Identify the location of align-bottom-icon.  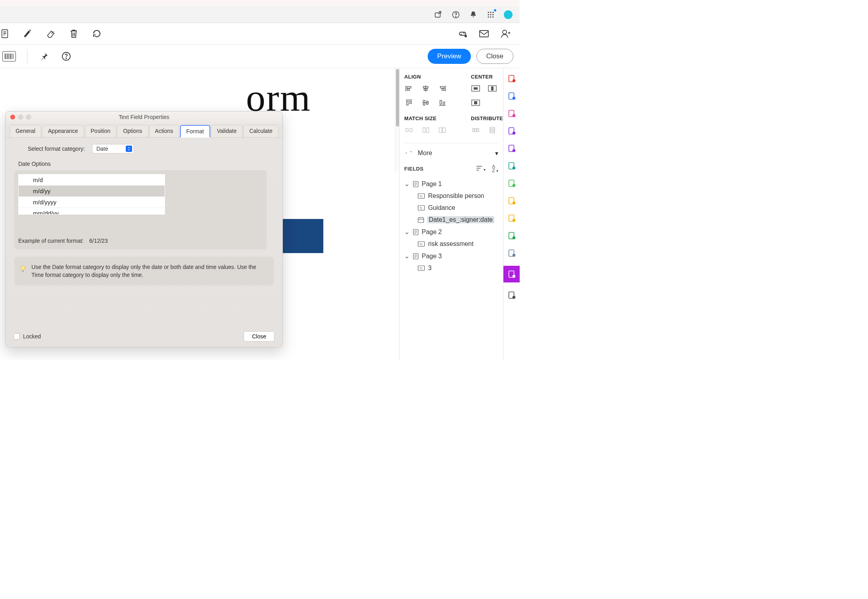
(442, 103).